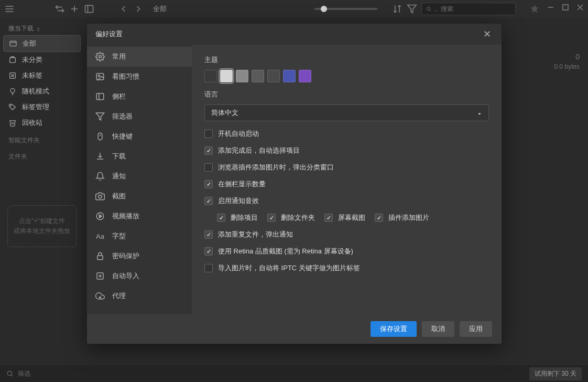  Describe the element at coordinates (100, 136) in the screenshot. I see `mouse-icon` at that location.